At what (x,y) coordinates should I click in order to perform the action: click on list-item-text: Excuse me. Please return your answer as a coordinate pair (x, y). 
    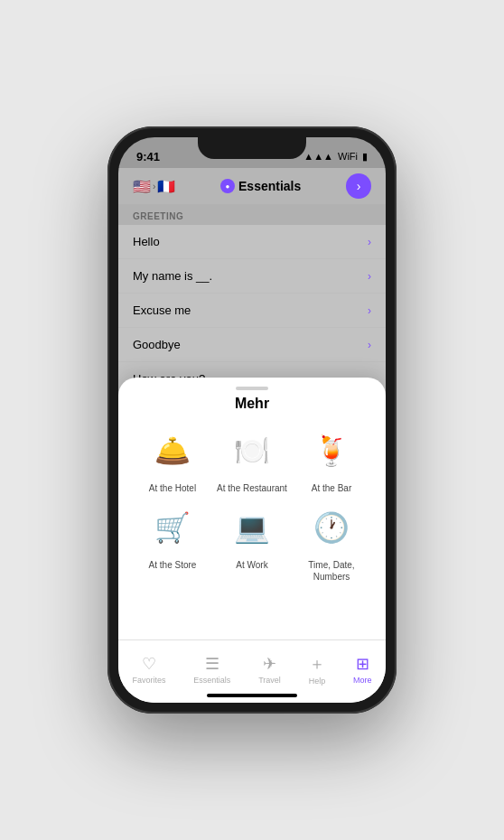
    Looking at the image, I should click on (162, 311).